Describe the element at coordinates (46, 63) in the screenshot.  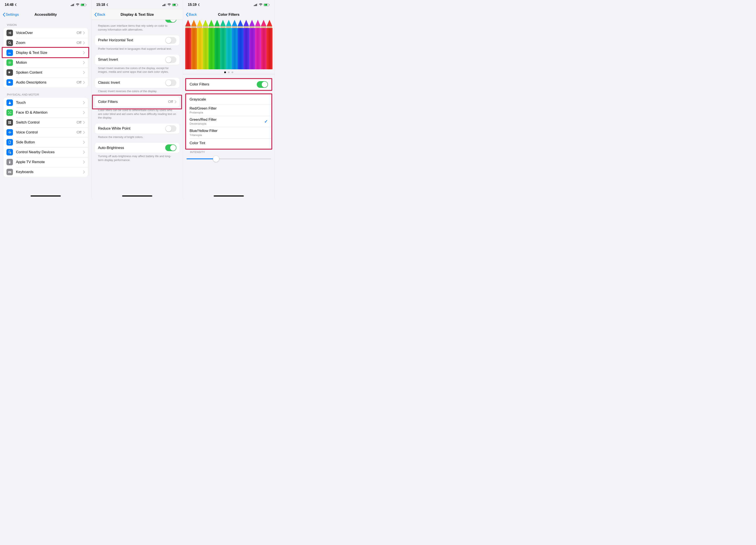
I see `row-motion: Motion` at that location.